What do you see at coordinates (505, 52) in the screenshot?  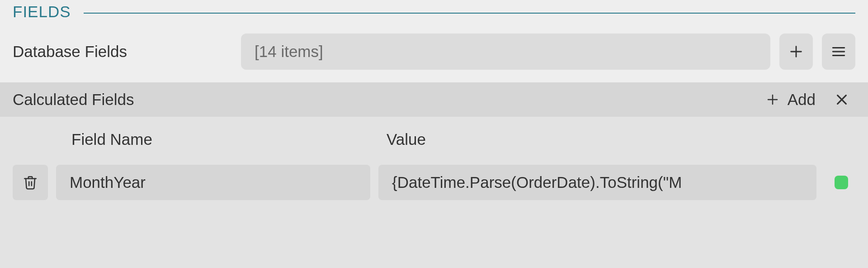 I see `database-fields-summary: [14 items]` at bounding box center [505, 52].